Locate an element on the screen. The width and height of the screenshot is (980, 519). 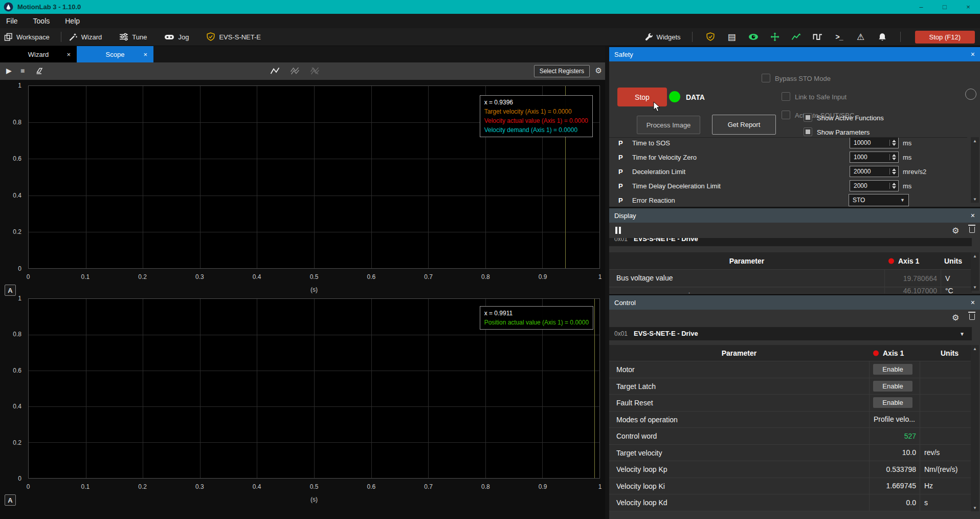
tab-wizard-close-icon: × is located at coordinates (69, 54).